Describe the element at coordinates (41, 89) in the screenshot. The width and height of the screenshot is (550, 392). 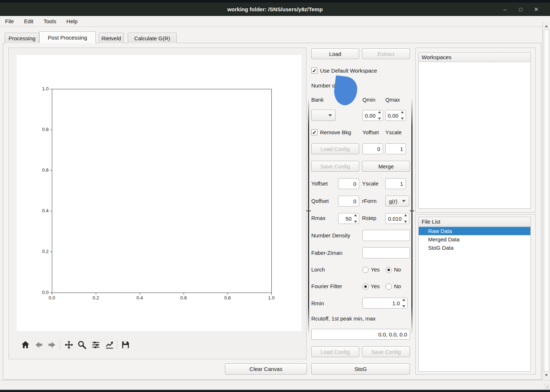
I see `y-tick-label: 1.0` at that location.